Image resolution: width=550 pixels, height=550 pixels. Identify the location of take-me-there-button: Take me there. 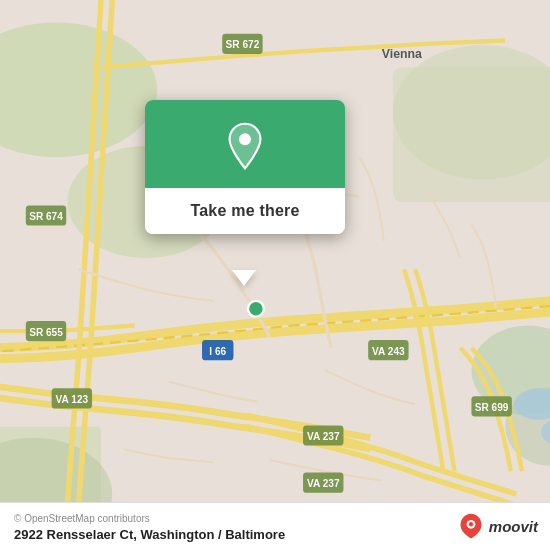
(245, 211).